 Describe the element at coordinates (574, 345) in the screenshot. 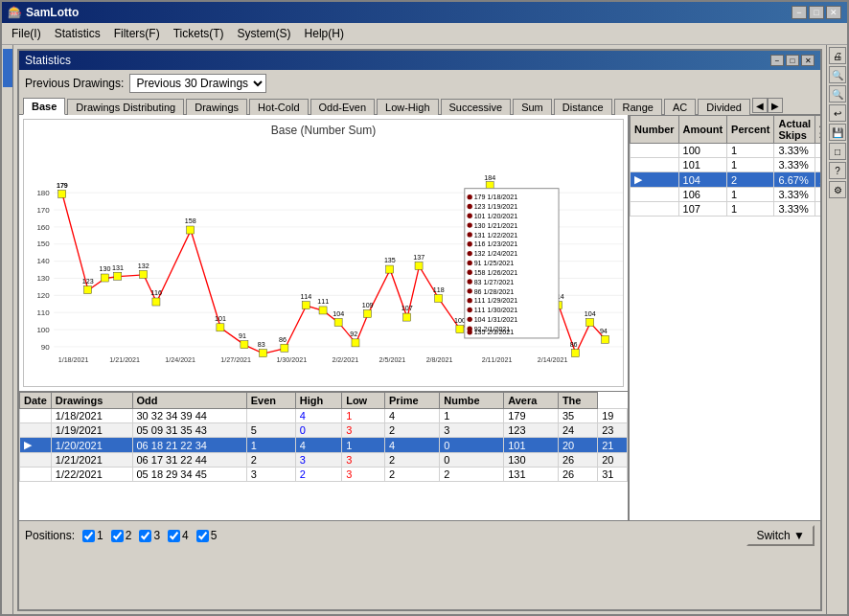

I see `svg-text: 86` at that location.